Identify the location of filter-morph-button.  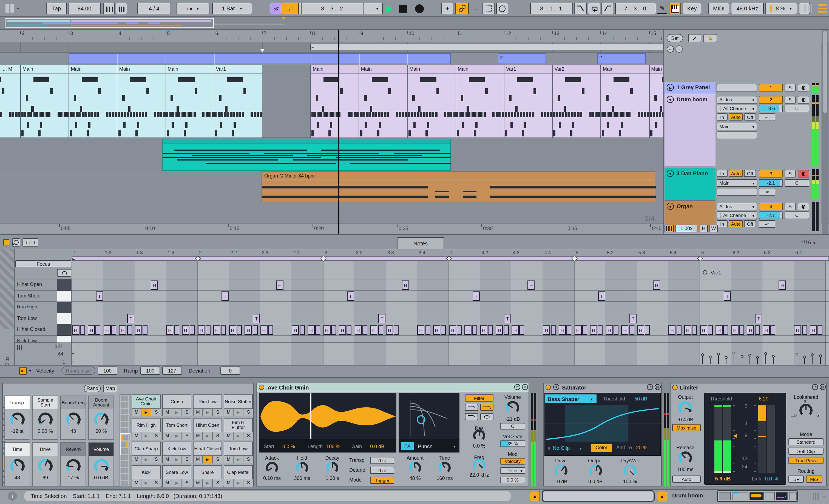
(487, 417).